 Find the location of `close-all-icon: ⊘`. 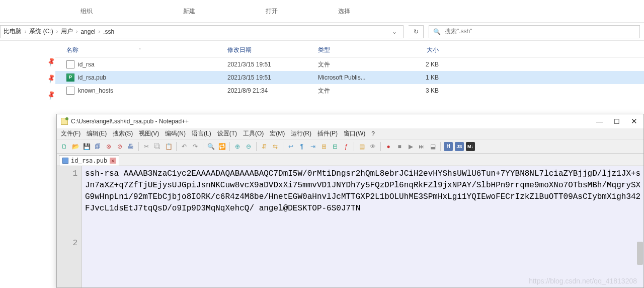

close-all-icon: ⊘ is located at coordinates (120, 147).